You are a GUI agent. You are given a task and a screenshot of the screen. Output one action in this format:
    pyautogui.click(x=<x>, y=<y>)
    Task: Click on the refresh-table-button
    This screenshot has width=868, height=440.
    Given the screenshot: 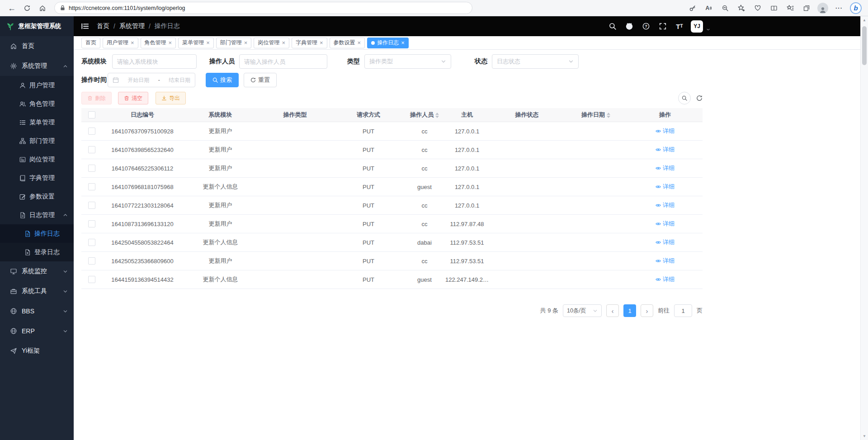 What is the action you would take?
    pyautogui.click(x=699, y=98)
    